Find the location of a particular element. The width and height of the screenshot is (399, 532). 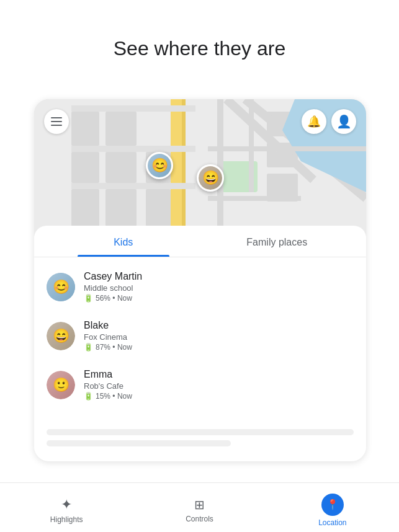

emma-battery: 🔋 15% • Now is located at coordinates (218, 396).